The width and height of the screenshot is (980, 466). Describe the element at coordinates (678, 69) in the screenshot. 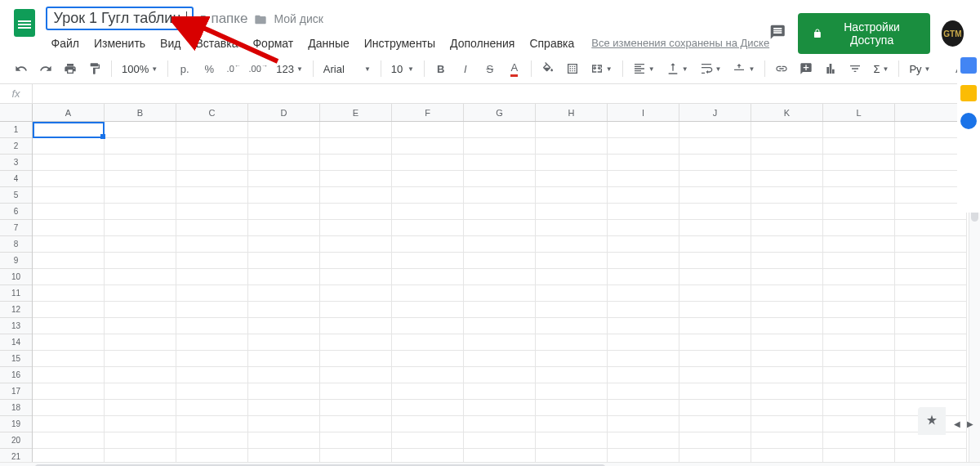

I see `vertical-align-button: ▼` at that location.